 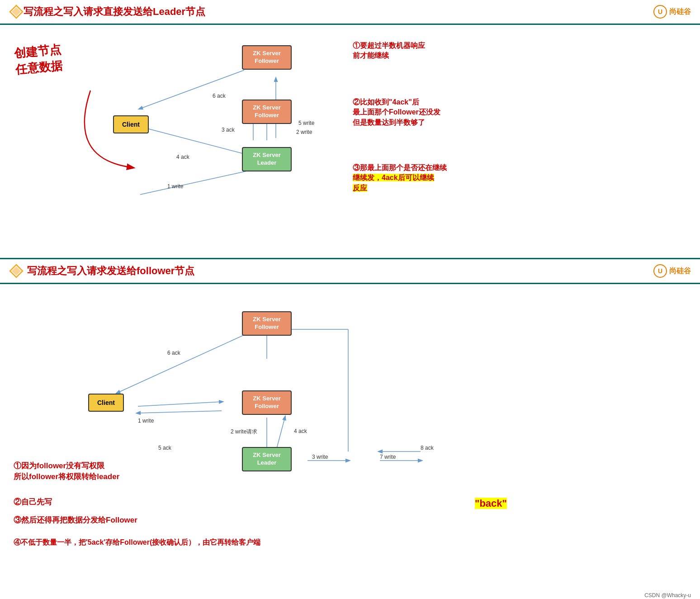 What do you see at coordinates (267, 459) in the screenshot?
I see `zk-leader-2: ZK Server Leader` at bounding box center [267, 459].